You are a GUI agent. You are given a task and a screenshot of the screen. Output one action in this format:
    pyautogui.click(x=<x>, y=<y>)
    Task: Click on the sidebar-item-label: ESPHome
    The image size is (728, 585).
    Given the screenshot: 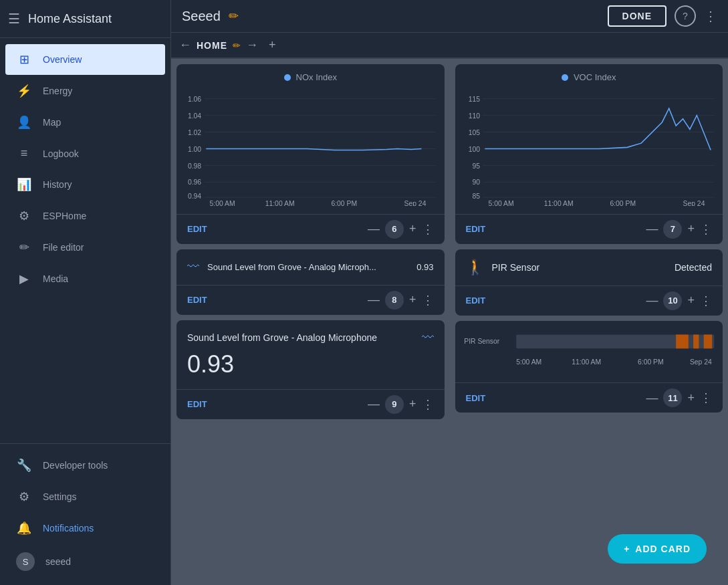 What is the action you would take?
    pyautogui.click(x=64, y=216)
    